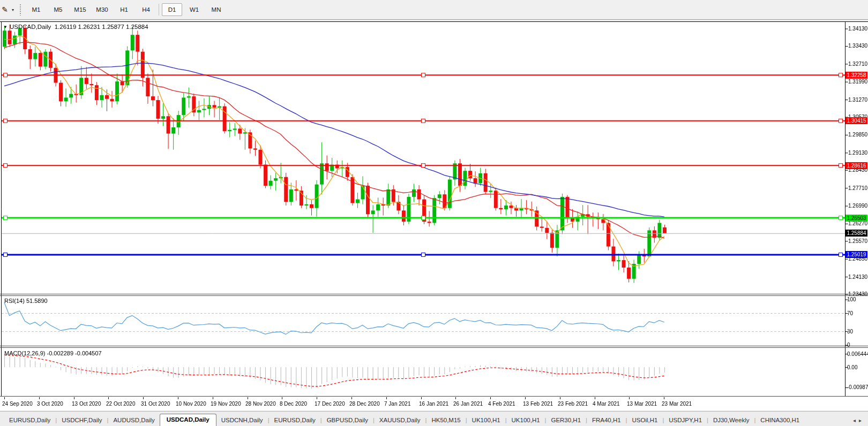 The width and height of the screenshot is (868, 426). What do you see at coordinates (858, 100) in the screenshot?
I see `price-axis-tick-label: 1.31270` at bounding box center [858, 100].